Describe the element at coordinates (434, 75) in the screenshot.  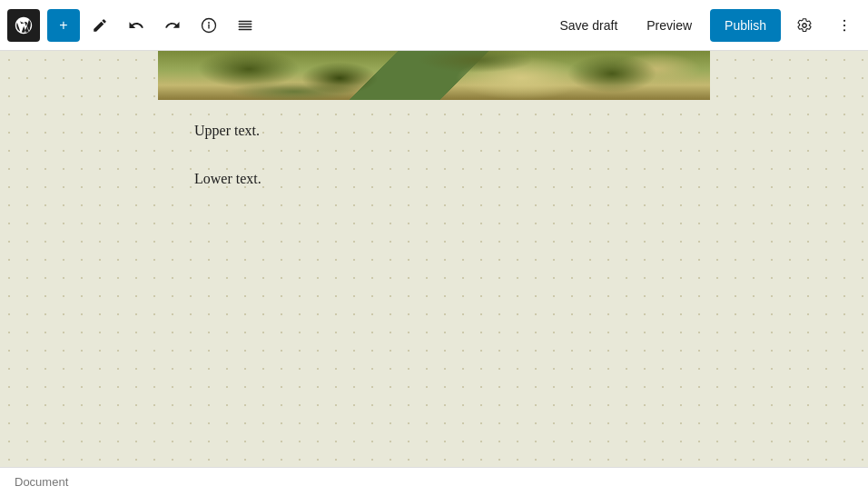
I see `featured-image-block` at that location.